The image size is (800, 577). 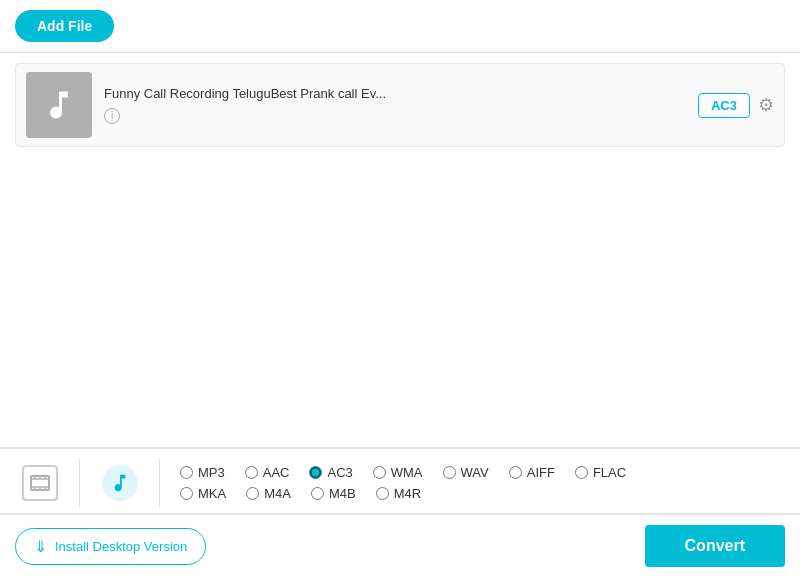 What do you see at coordinates (532, 472) in the screenshot?
I see `format-option-aiff: AIFF` at bounding box center [532, 472].